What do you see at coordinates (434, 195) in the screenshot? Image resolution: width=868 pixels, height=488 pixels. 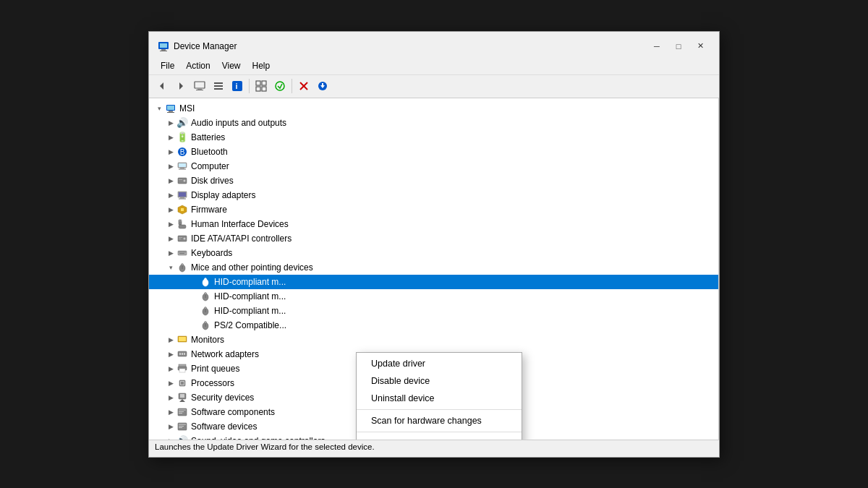 I see `tree-item-display: ▶ Display adapters` at bounding box center [434, 195].